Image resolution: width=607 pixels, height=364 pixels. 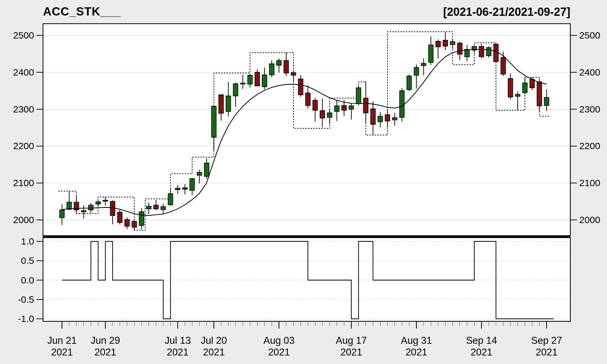 What do you see at coordinates (28, 260) in the screenshot?
I see `y-axis-tick-label: 0.5` at bounding box center [28, 260].